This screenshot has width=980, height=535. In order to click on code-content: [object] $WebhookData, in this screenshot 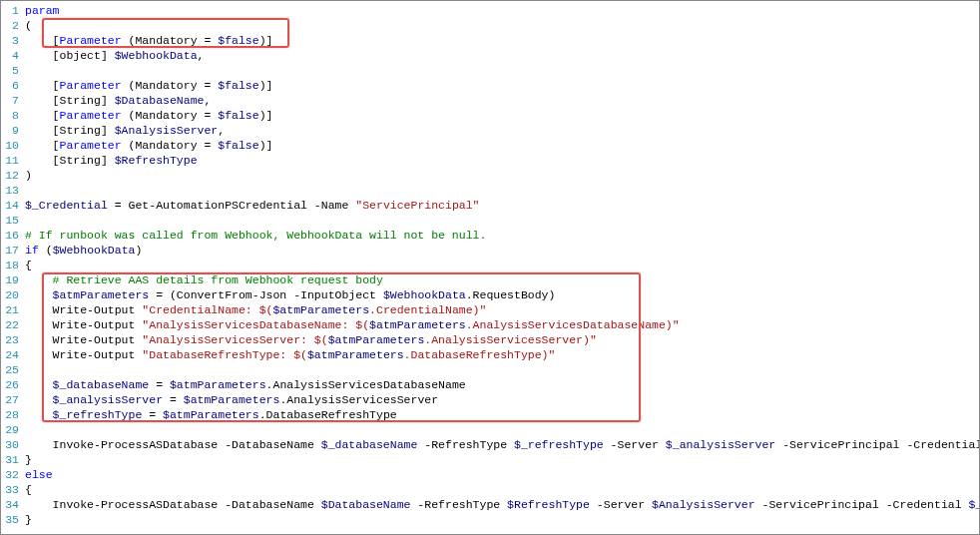, I will do `click(501, 56)`.